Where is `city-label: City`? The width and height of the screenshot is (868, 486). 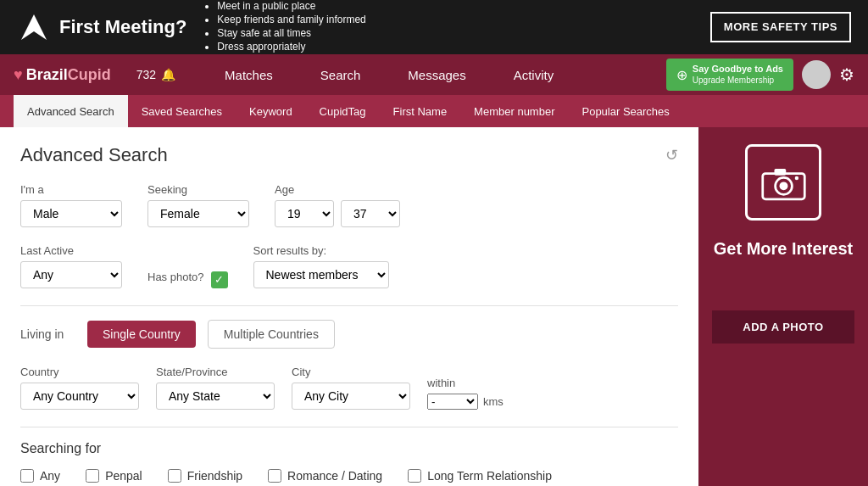 city-label: City is located at coordinates (351, 371).